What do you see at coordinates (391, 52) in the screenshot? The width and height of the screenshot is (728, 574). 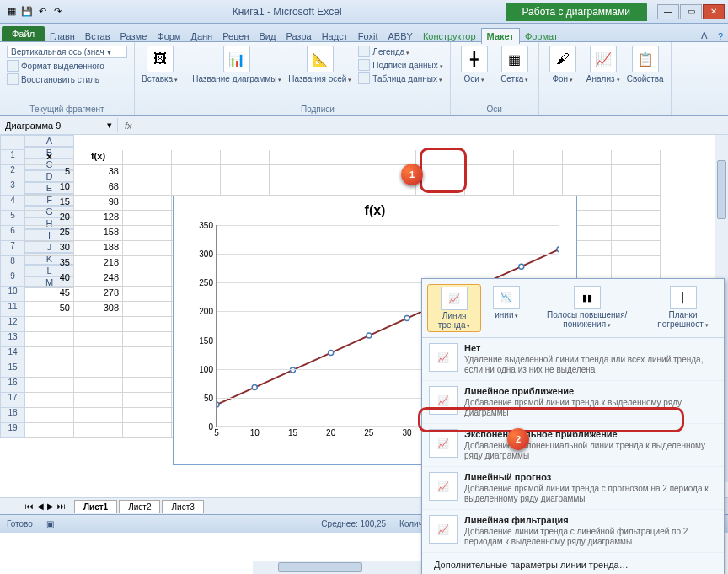 I see `legend-button: Легенда` at bounding box center [391, 52].